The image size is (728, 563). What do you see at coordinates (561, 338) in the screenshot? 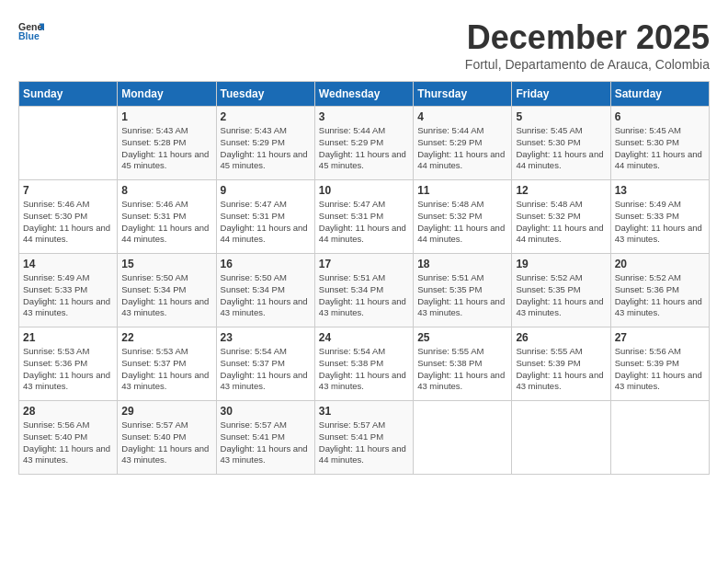
I see `day-number: 26` at bounding box center [561, 338].